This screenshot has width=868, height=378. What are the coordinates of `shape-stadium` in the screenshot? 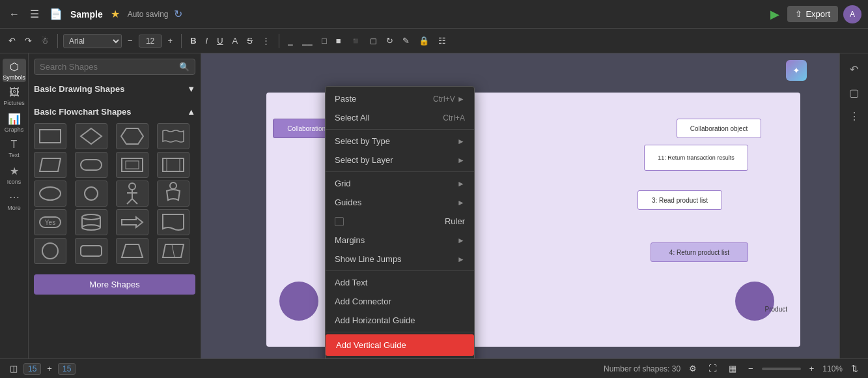 It's located at (91, 165).